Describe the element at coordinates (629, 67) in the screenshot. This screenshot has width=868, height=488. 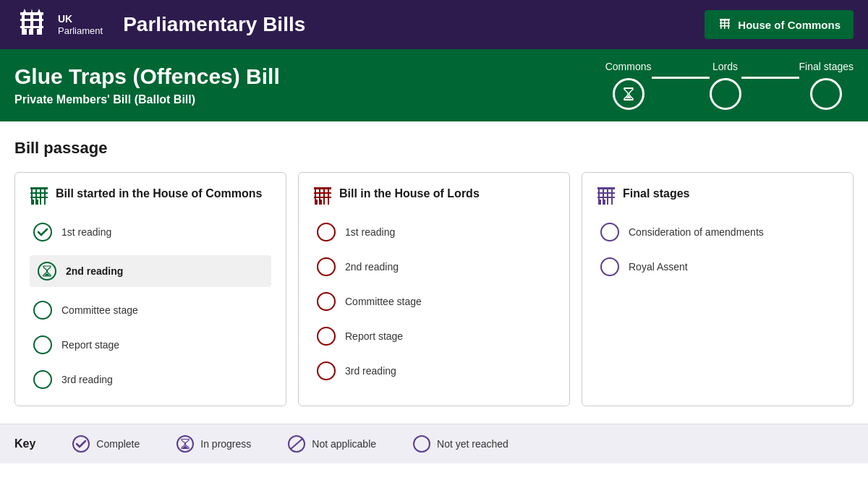
I see `stage-commons-label: Commons` at that location.